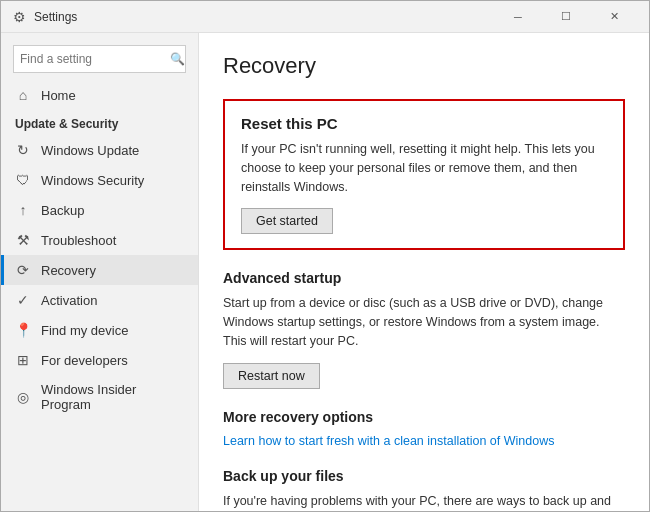  What do you see at coordinates (92, 180) in the screenshot?
I see `sidebar-item-label: Windows Security` at bounding box center [92, 180].